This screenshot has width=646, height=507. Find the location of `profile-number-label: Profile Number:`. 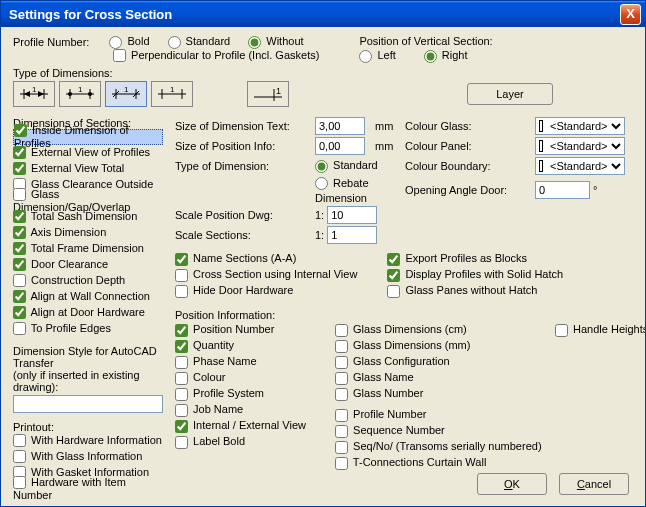

profile-number-label: Profile Number: is located at coordinates (51, 42).